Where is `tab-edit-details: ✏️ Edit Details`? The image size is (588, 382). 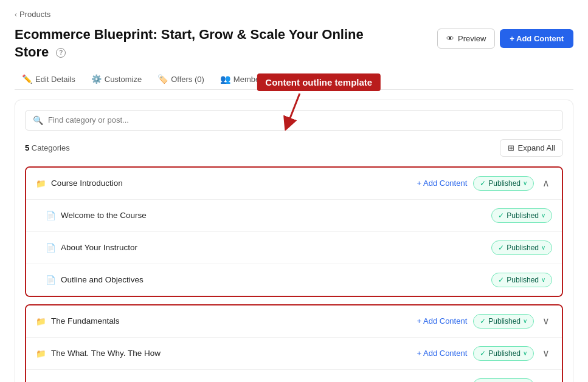 tab-edit-details: ✏️ Edit Details is located at coordinates (49, 80).